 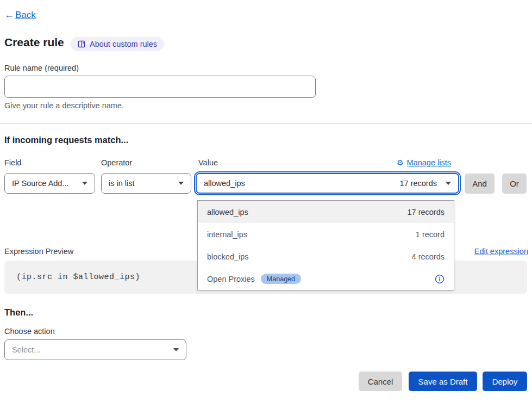 I want to click on manage-lists-link: ⚙ Manage lists, so click(x=424, y=163).